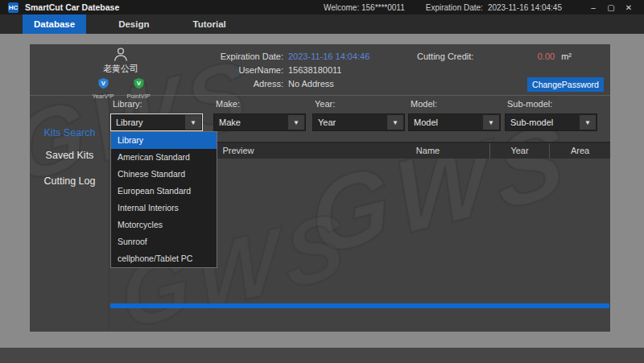 The height and width of the screenshot is (363, 644). What do you see at coordinates (359, 122) in the screenshot?
I see `year-dropdown: Year ▼` at bounding box center [359, 122].